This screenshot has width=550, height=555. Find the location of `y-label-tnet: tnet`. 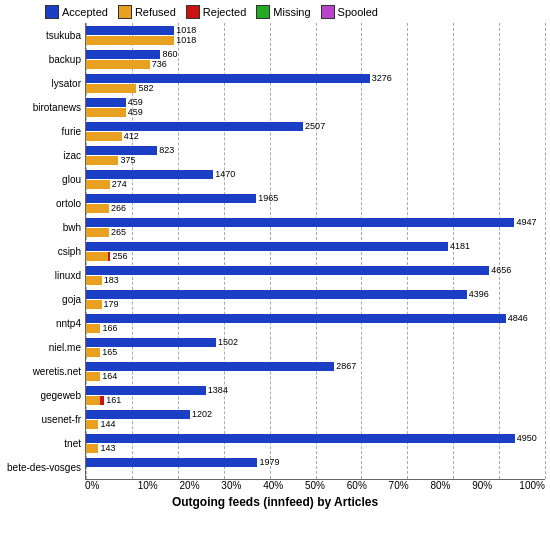

y-label-tnet: tnet is located at coordinates (45, 443).